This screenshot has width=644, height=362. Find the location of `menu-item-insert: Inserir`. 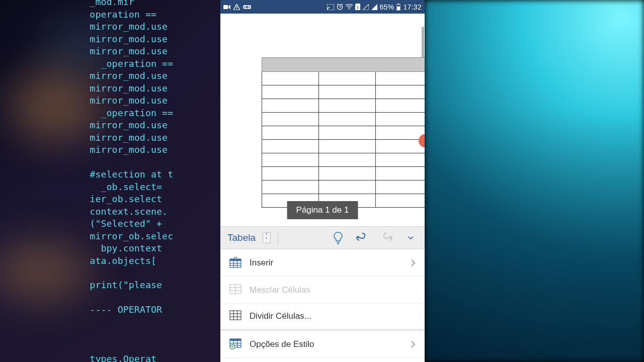

menu-item-insert: Inserir is located at coordinates (323, 263).